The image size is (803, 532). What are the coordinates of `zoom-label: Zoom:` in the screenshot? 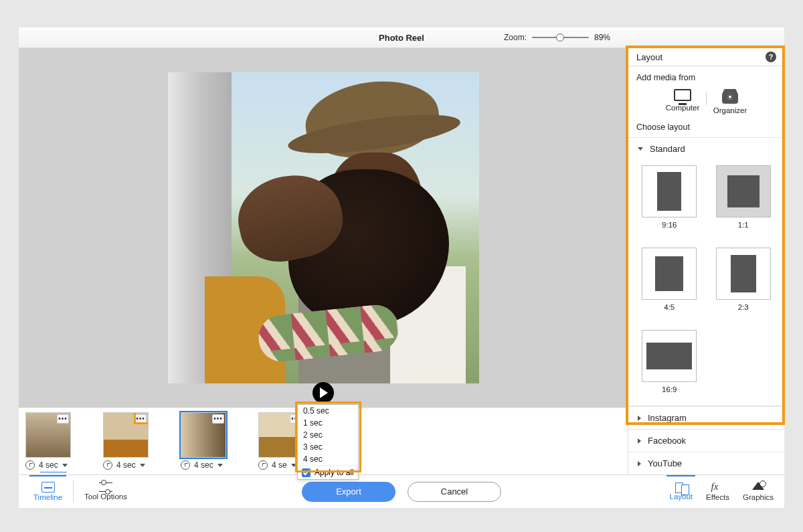 It's located at (515, 37).